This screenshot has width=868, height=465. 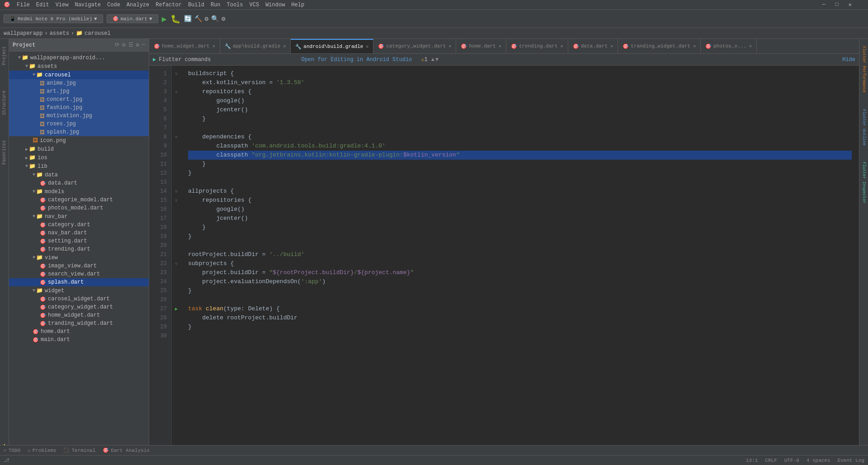 I want to click on breadcrumb-app: wallpaperapp, so click(x=23, y=33).